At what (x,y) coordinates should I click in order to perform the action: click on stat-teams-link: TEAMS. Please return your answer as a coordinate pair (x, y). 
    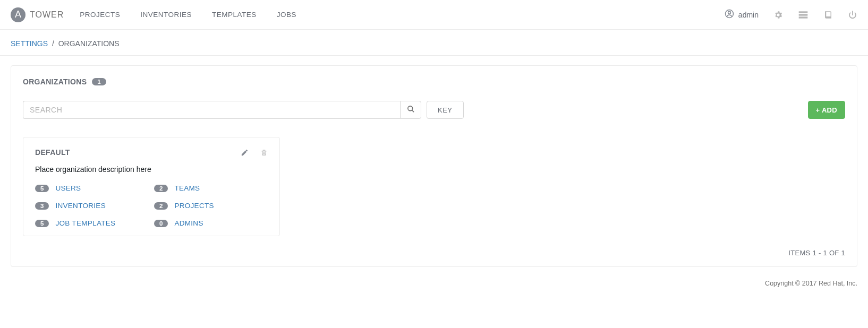
    Looking at the image, I should click on (187, 188).